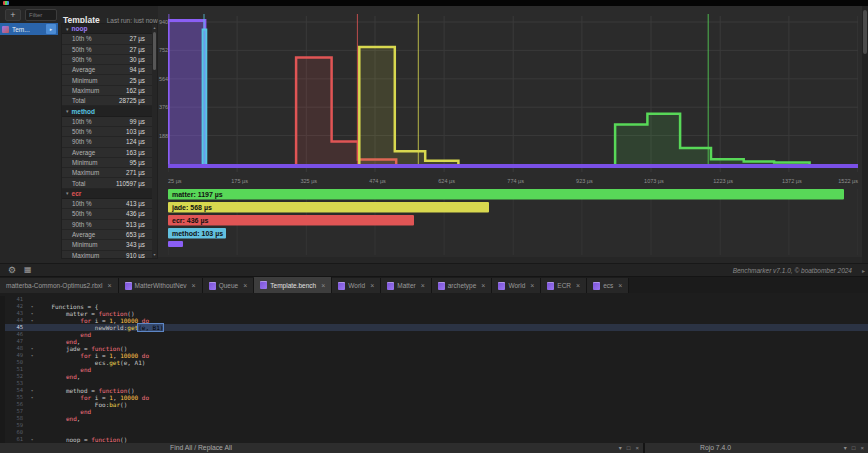  I want to click on columns-chart-icon: ▦, so click(28, 270).